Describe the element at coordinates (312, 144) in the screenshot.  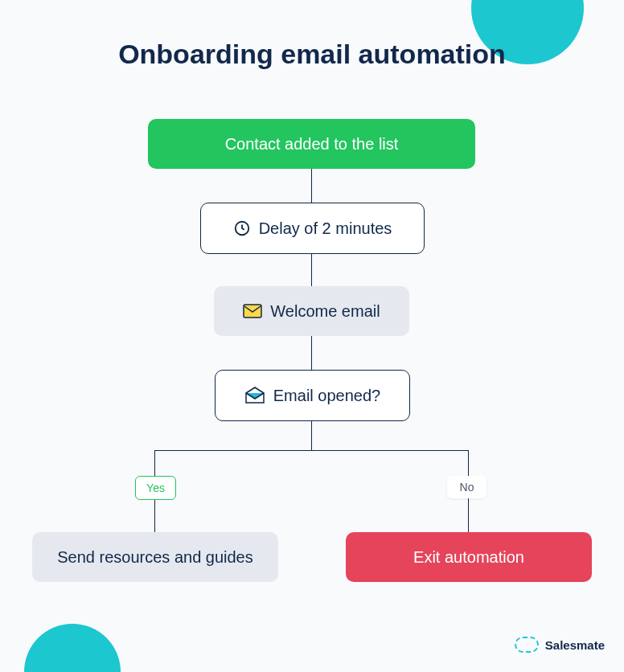
I see `trigger-node: Contact added to the list` at that location.